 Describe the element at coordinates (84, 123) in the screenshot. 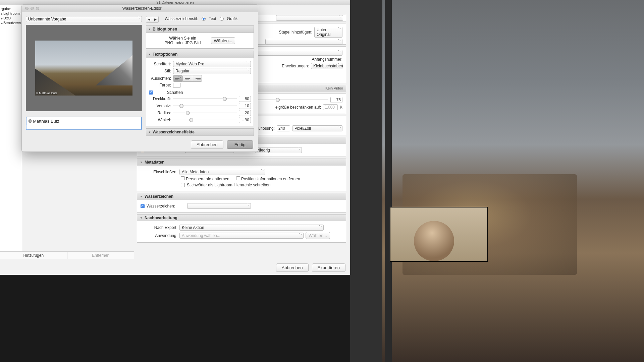

I see `watermark-text-input: © Matthias Butz` at that location.